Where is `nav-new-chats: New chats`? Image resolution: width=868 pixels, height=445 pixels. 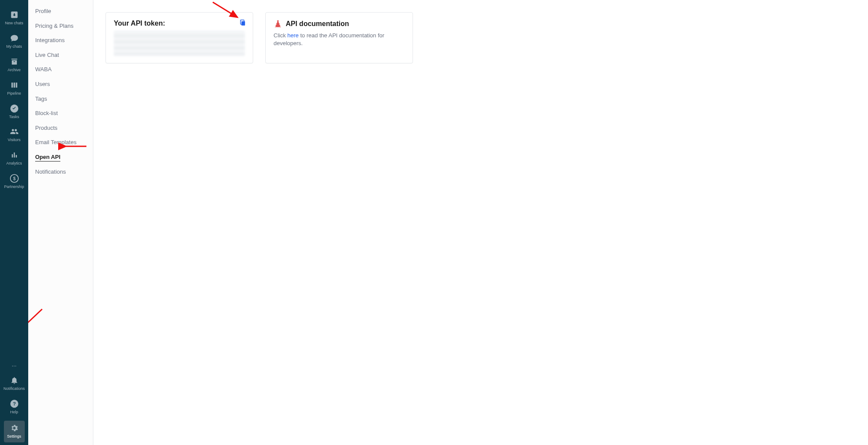 nav-new-chats: New chats is located at coordinates (14, 18).